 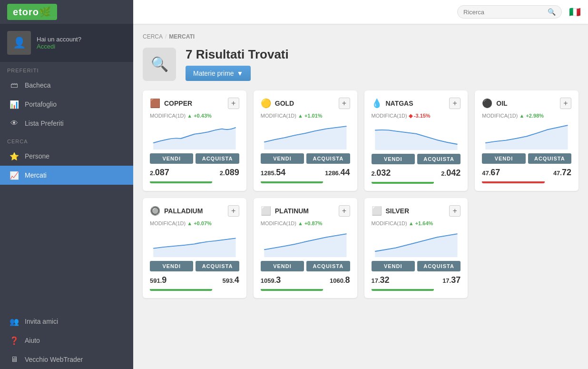 What do you see at coordinates (416, 173) in the screenshot?
I see `natgas-prices: 2.032 2.042` at bounding box center [416, 173].